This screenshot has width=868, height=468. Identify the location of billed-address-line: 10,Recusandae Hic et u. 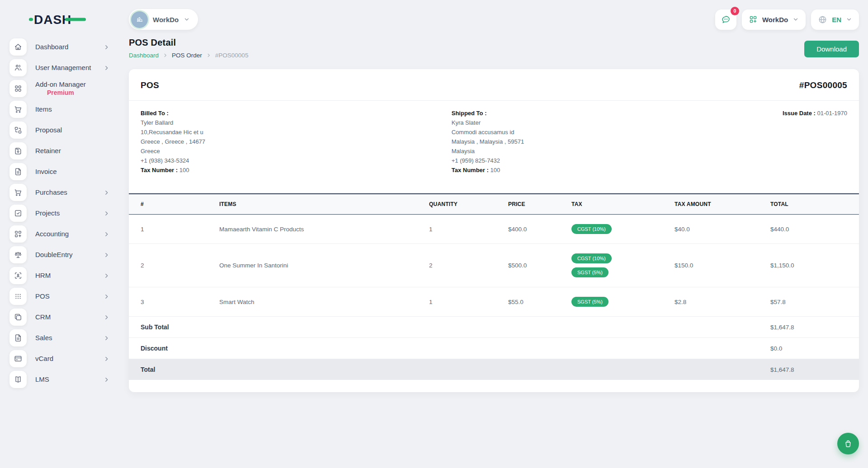
(296, 132).